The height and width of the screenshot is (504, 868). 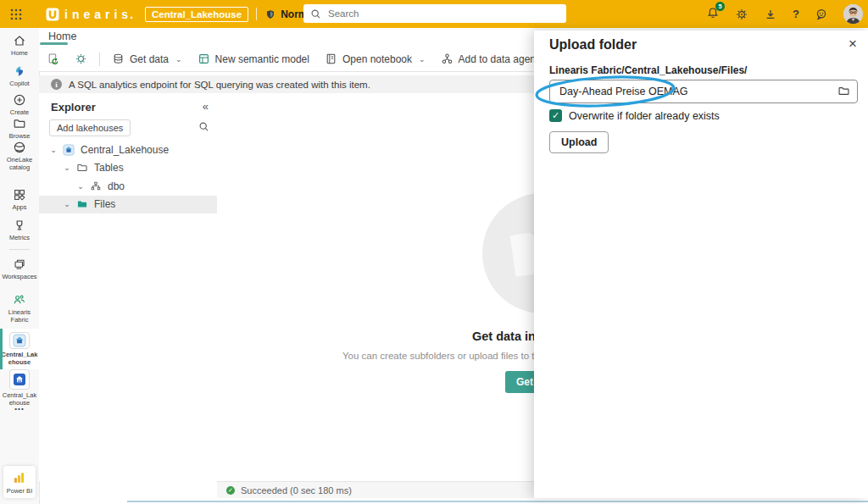 What do you see at coordinates (19, 76) in the screenshot?
I see `sidebar-item-copilot: Copilot` at bounding box center [19, 76].